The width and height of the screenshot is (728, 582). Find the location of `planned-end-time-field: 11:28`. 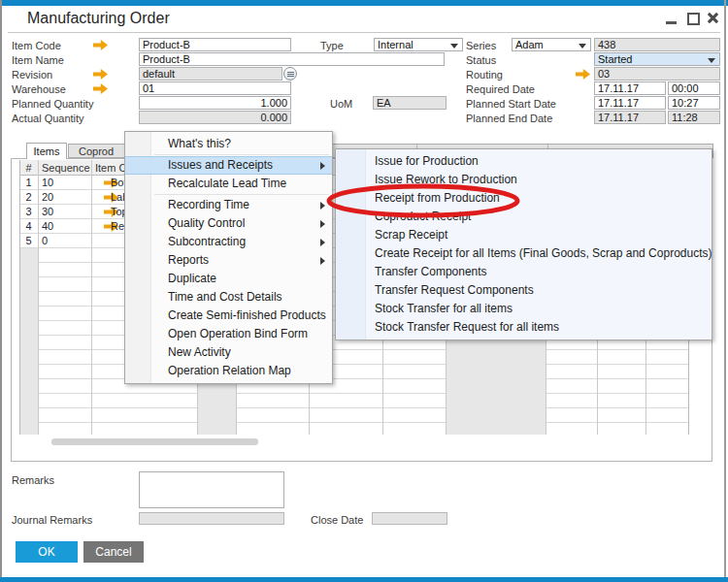

planned-end-time-field: 11:28 is located at coordinates (694, 117).